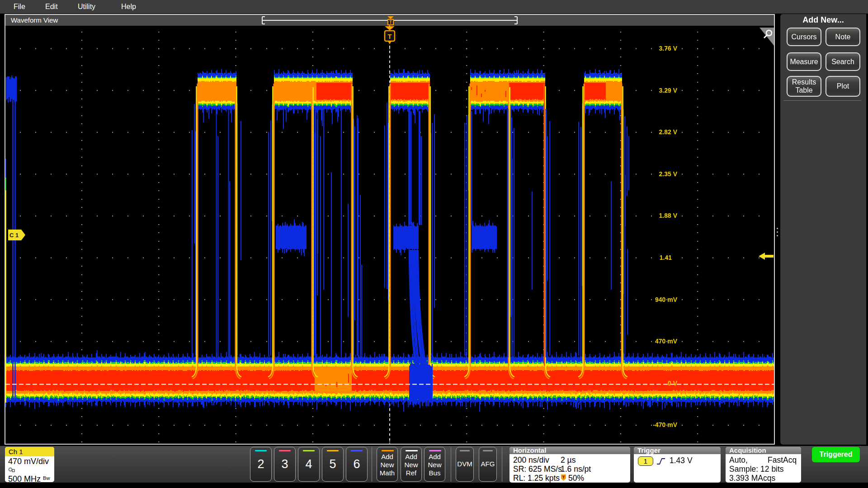  I want to click on add-new-bus-button: AddNewBus, so click(435, 465).